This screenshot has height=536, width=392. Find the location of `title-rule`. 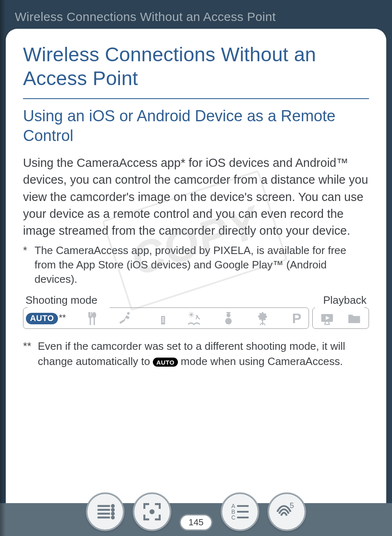

title-rule is located at coordinates (196, 99).